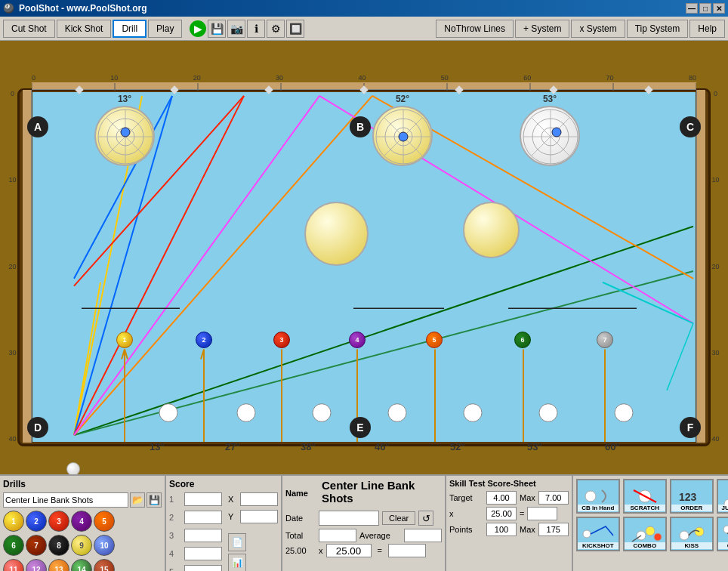 This screenshot has width=728, height=571. Describe the element at coordinates (82, 545) in the screenshot. I see `ball-9: 9` at that location.